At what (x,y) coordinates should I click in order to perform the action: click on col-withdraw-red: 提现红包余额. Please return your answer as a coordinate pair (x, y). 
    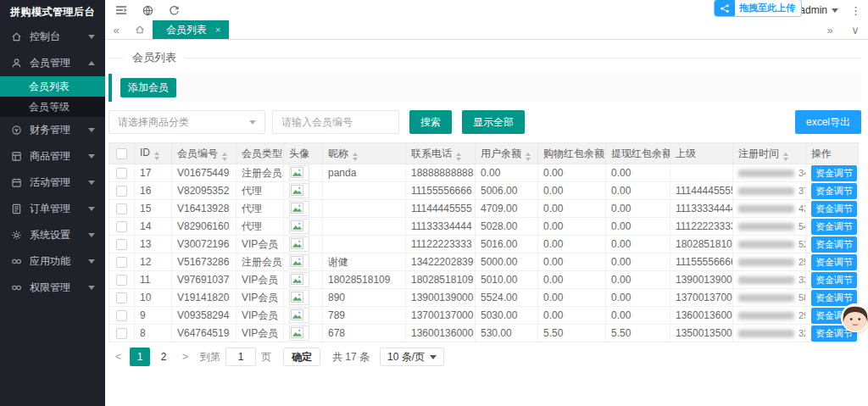
    Looking at the image, I should click on (638, 154).